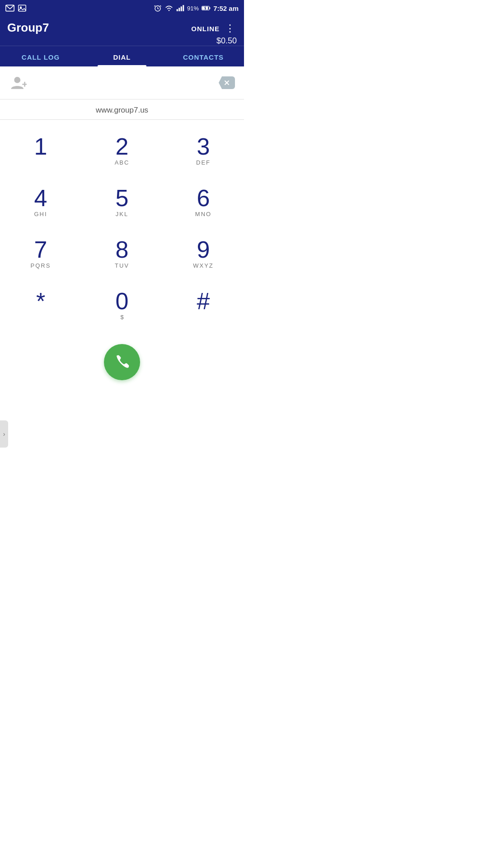  Describe the element at coordinates (41, 56) in the screenshot. I see `tab-call-log: CALL LOG` at that location.